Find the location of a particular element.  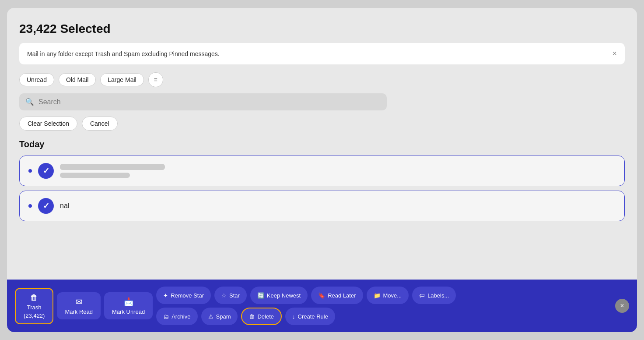

spam-button: ⚠ Spam is located at coordinates (220, 316).